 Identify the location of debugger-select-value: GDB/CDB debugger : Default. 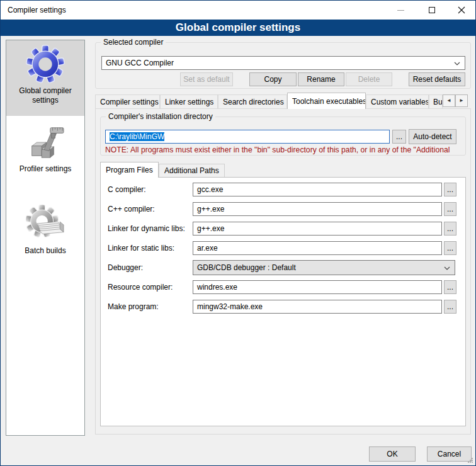
(247, 268).